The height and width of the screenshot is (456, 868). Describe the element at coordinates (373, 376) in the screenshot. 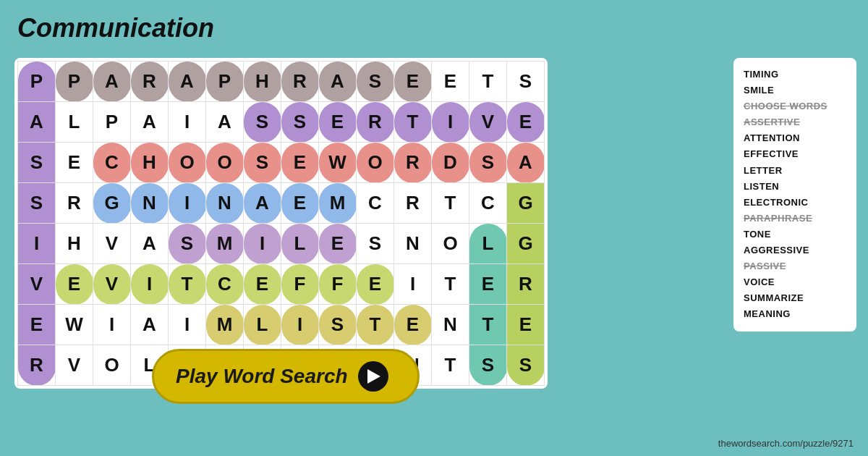

I see `play-icon` at that location.